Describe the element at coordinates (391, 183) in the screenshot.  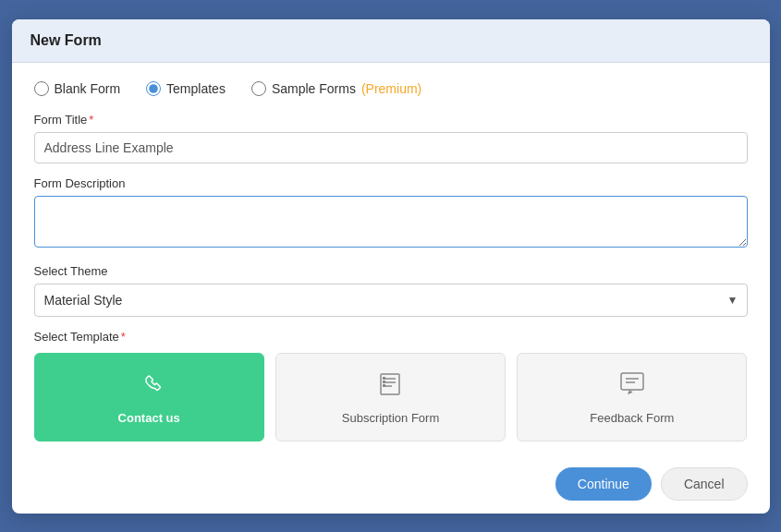
I see `form-description-label: Form Description` at that location.